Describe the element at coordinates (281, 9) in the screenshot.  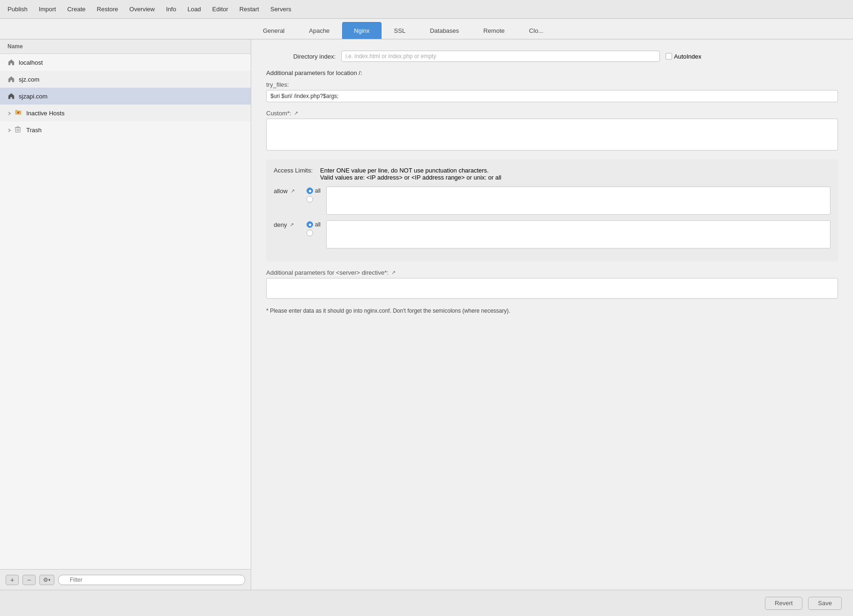
I see `servers-menu: Servers` at that location.